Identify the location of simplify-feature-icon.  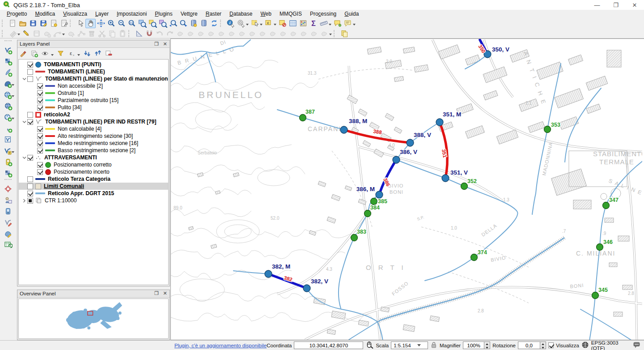
(191, 33).